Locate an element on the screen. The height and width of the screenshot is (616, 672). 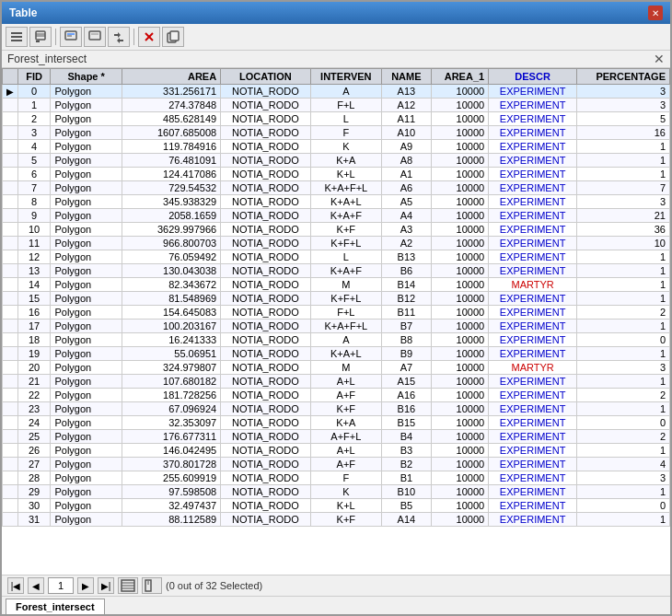
first-page-button: |◀ is located at coordinates (16, 586).